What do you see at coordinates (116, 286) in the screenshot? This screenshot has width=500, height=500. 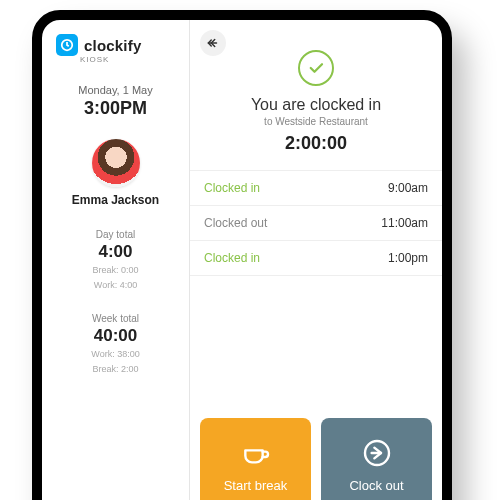 I see `day-work: Work: 4:00` at bounding box center [116, 286].